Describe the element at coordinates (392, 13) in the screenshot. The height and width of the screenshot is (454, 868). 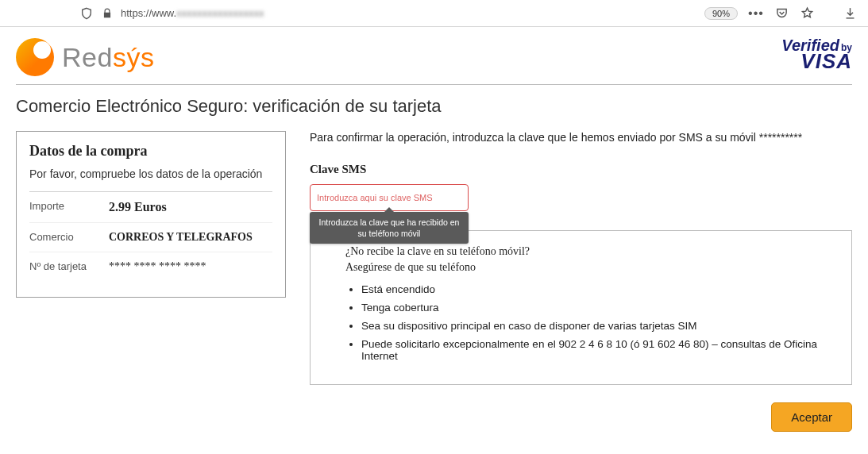
I see `url-area: https://www.xxxxxxxxxxxxxxxxx` at that location.